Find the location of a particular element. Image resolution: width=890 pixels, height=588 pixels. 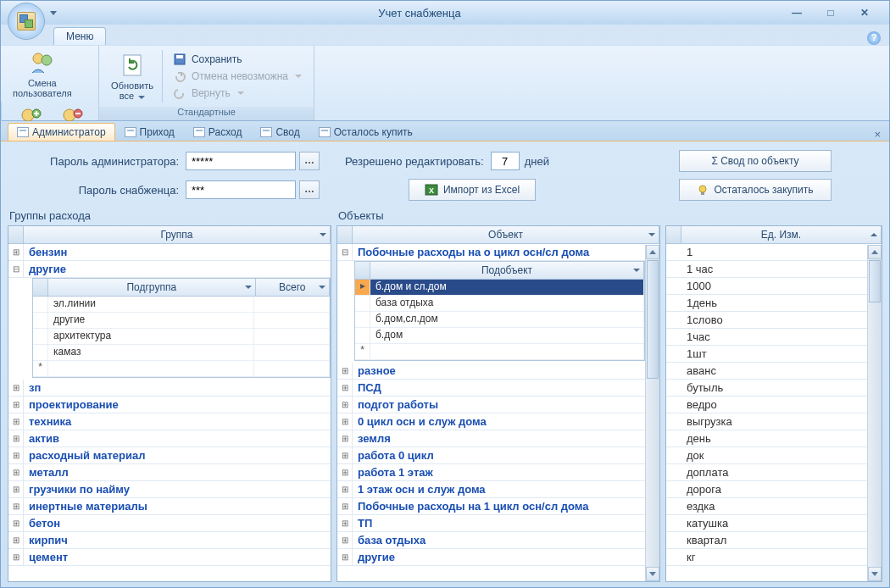

object-row: ⊞работа 1 этаж is located at coordinates (492, 473).